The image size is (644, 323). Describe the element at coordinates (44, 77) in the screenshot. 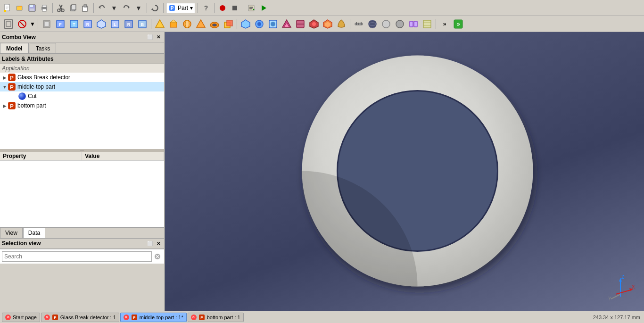

I see `tree-label-glass-break: Glass Break detector` at that location.